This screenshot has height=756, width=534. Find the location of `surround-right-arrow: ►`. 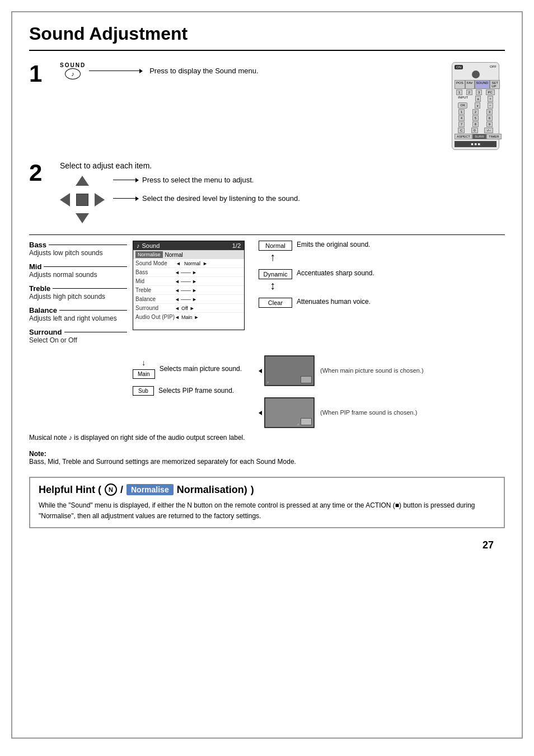

surround-right-arrow: ► is located at coordinates (193, 308).